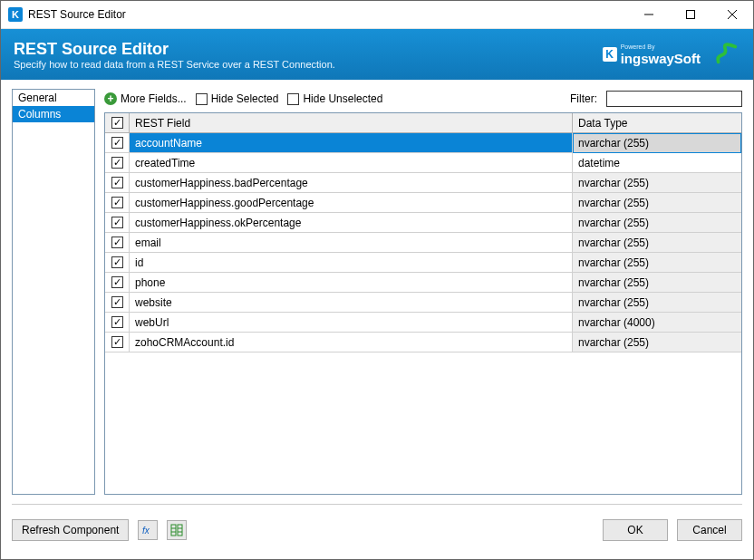  What do you see at coordinates (352, 263) in the screenshot?
I see `row-field-cell: id` at bounding box center [352, 263].